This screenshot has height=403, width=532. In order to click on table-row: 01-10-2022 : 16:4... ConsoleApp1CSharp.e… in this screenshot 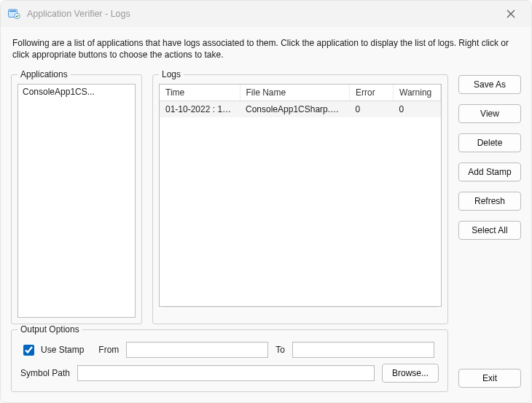, I will do `click(300, 109)`.